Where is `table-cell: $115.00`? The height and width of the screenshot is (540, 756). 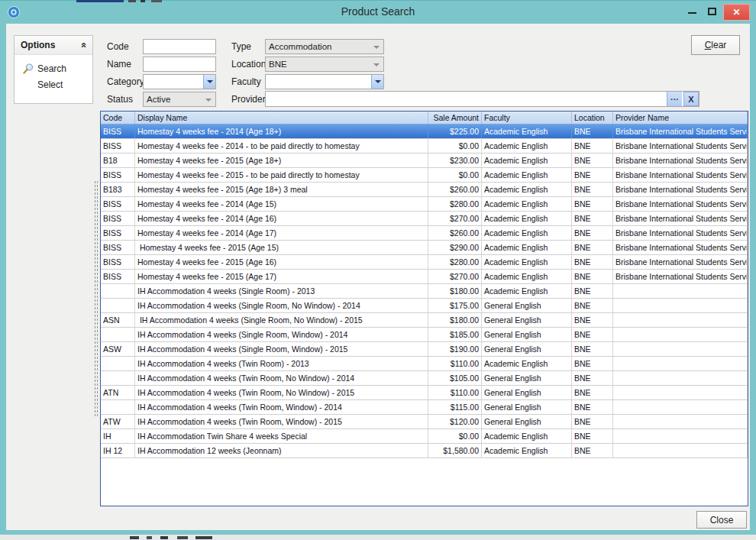
table-cell: $115.00 is located at coordinates (455, 407).